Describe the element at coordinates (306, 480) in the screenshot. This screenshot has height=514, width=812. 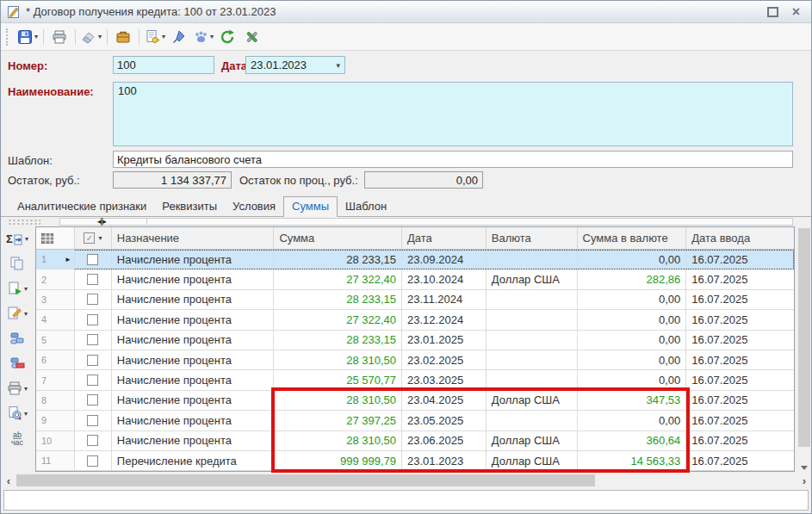
I see `horizontal-scrollbar-thumb` at that location.